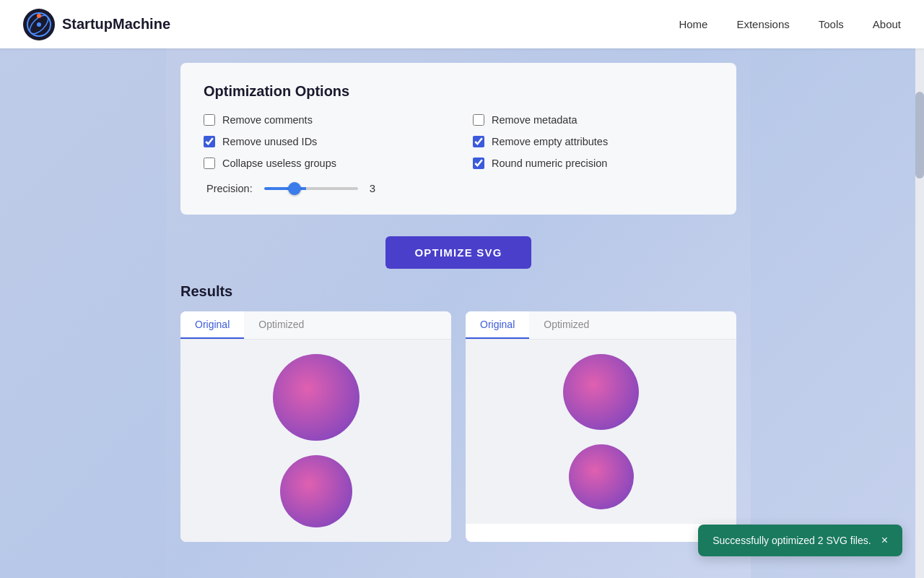 The width and height of the screenshot is (924, 578). What do you see at coordinates (885, 540) in the screenshot?
I see `toast-close-button: ×` at bounding box center [885, 540].